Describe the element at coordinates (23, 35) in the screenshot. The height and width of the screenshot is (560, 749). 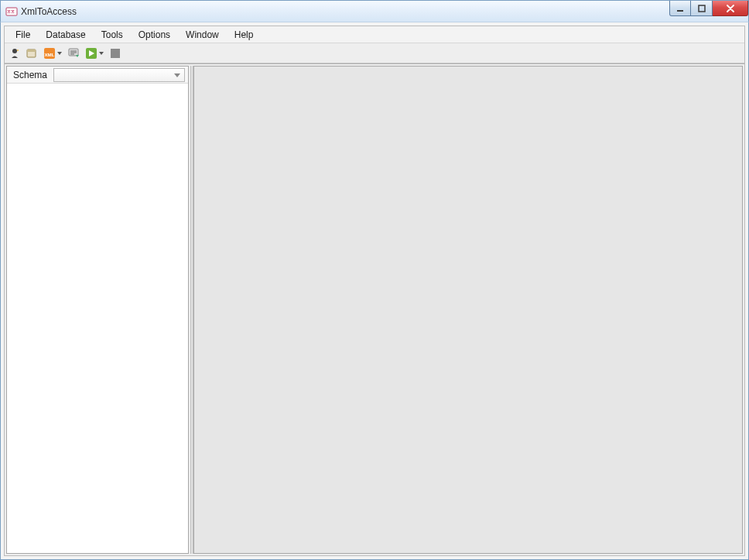
I see `menu-file: File` at that location.